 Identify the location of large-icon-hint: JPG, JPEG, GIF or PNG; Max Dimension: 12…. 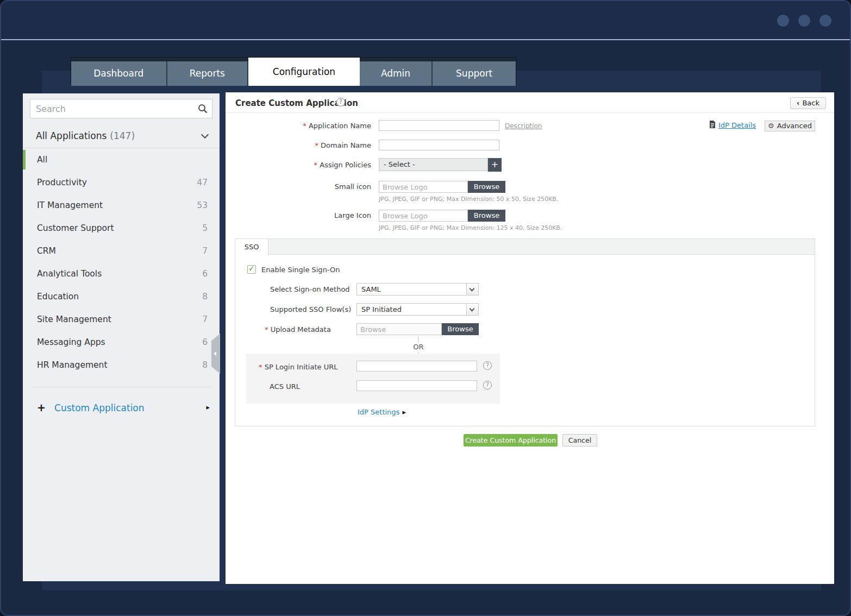
(471, 228).